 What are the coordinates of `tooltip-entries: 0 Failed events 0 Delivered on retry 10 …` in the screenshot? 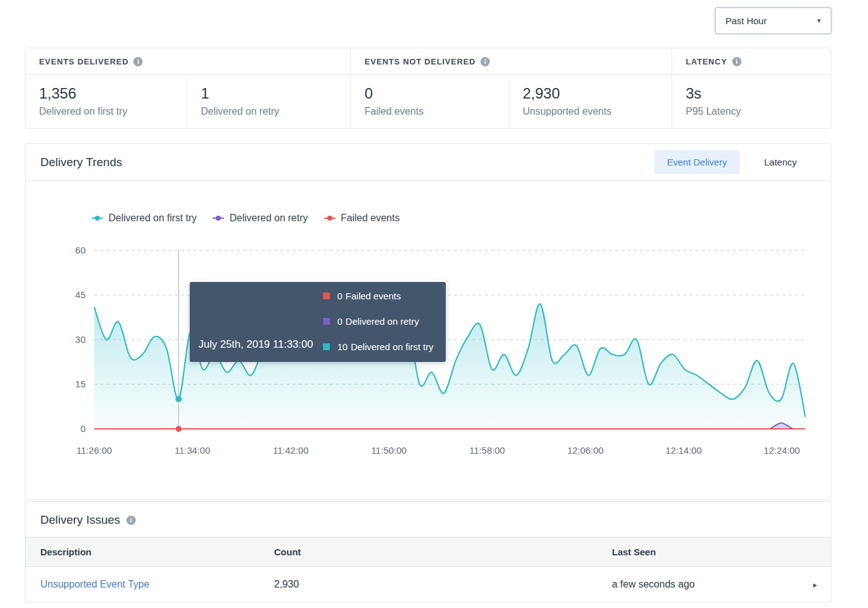 It's located at (378, 321).